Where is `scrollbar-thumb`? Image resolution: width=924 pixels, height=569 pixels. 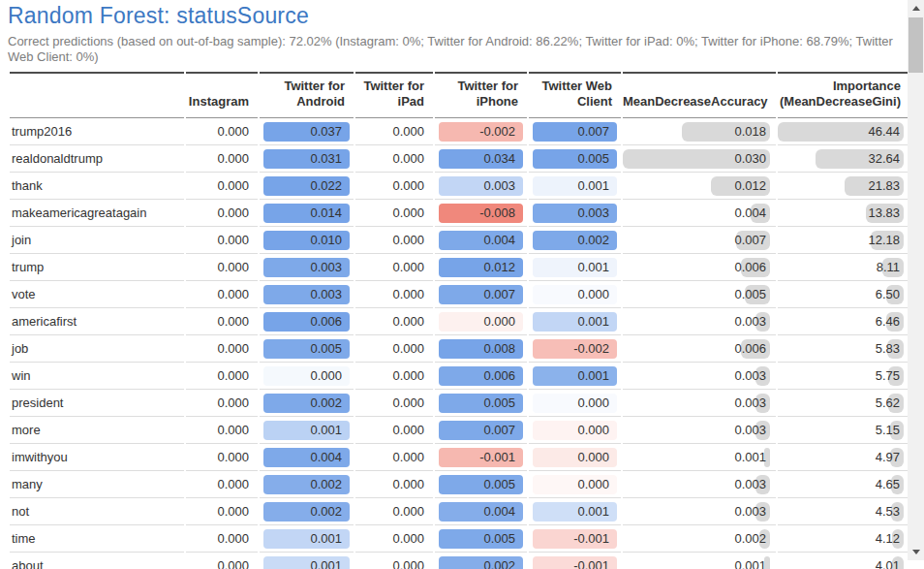
scrollbar-thumb is located at coordinates (916, 45).